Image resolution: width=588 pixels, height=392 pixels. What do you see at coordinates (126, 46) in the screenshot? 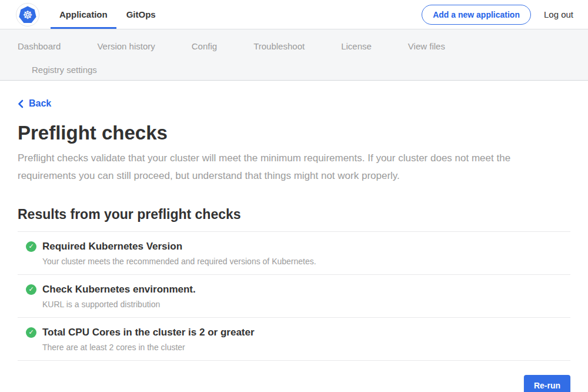
I see `subnav-item-version-history: Version history` at bounding box center [126, 46].